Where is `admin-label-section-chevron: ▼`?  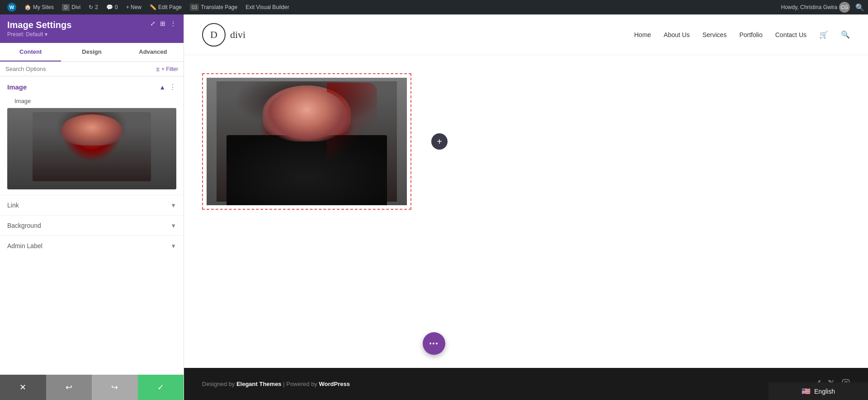 admin-label-section-chevron: ▼ is located at coordinates (174, 246).